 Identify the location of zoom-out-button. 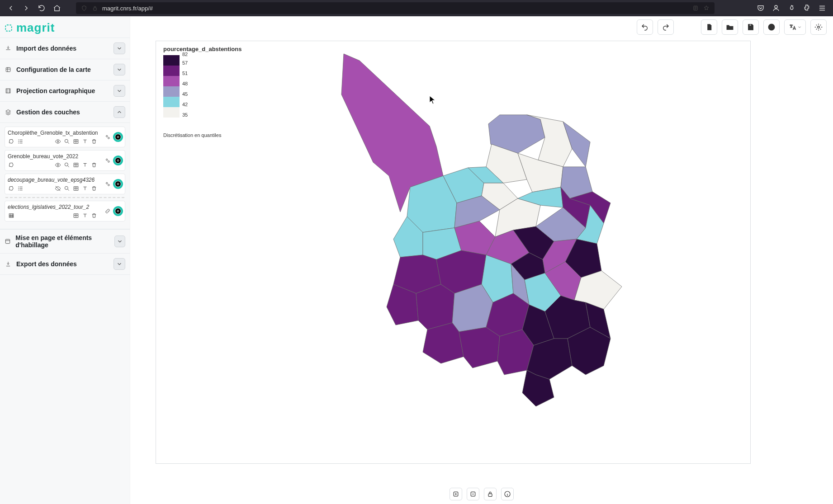
(473, 494).